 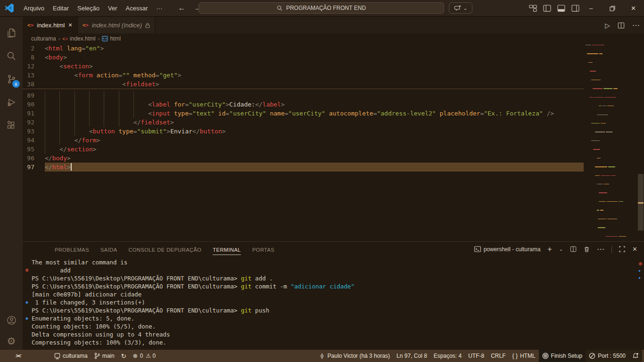 I want to click on settings-gear-icon: ⚙, so click(x=11, y=341).